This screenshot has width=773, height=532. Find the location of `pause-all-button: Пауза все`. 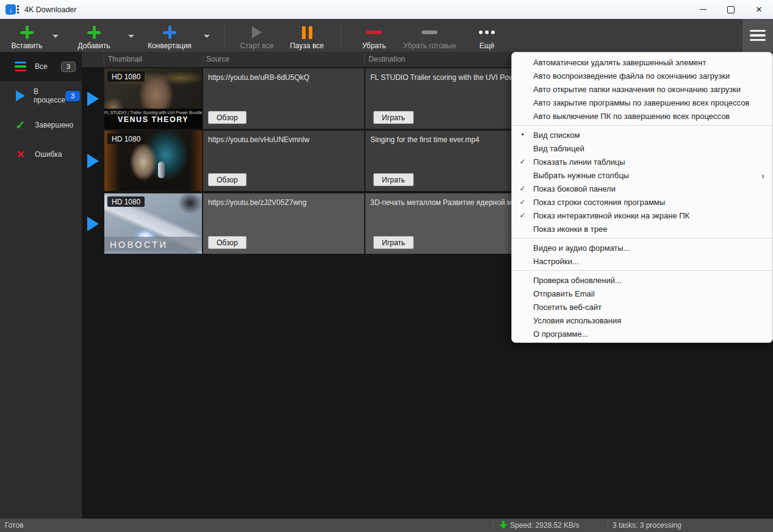

pause-all-button: Пауза все is located at coordinates (307, 35).